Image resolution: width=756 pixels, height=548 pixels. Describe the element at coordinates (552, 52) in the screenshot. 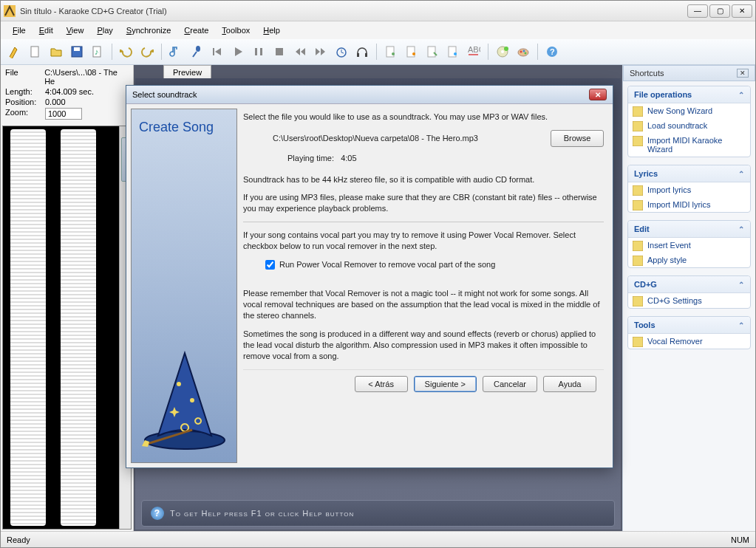

I see `toolbar-help: ?` at that location.